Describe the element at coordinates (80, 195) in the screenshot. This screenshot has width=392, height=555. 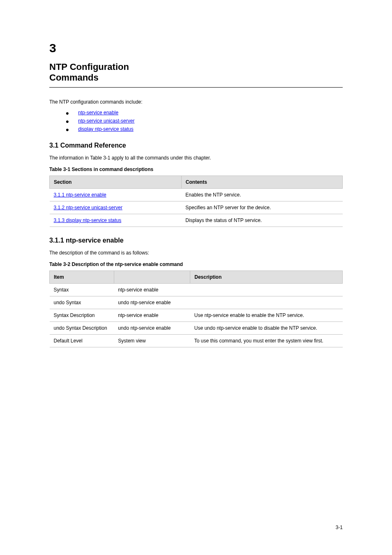
I see `link-3-1-1: 3.1.1 ntp-service enable` at that location.